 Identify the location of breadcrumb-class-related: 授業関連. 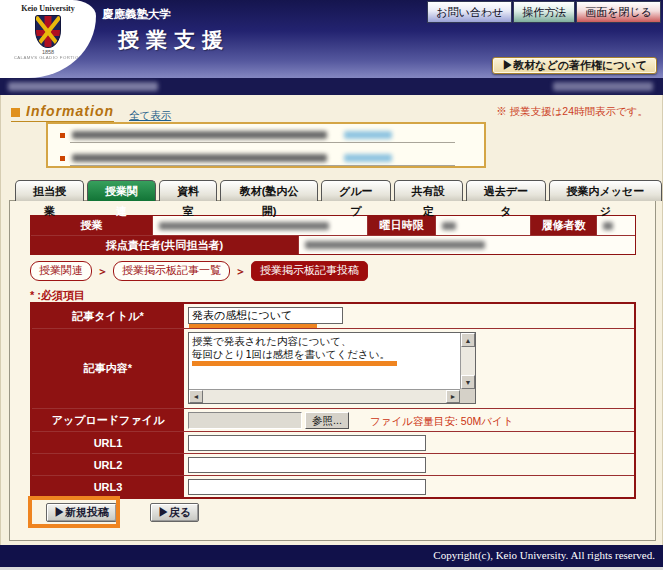
(61, 271).